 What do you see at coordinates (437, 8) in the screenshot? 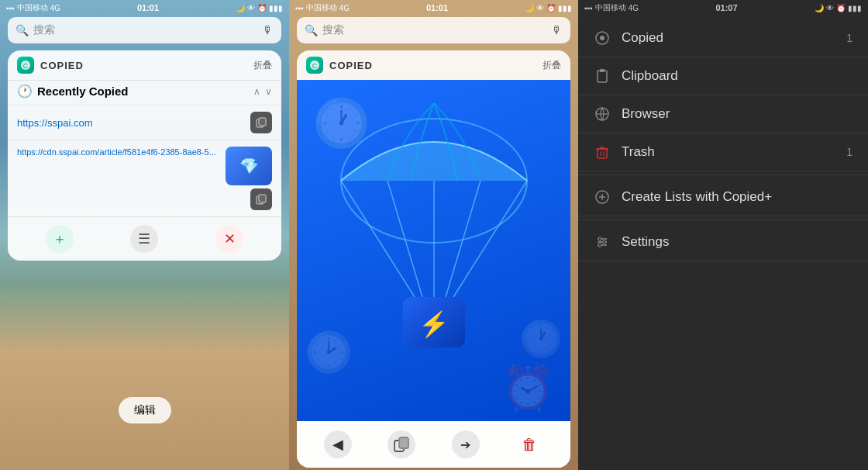
I see `time-2: 01:01` at bounding box center [437, 8].